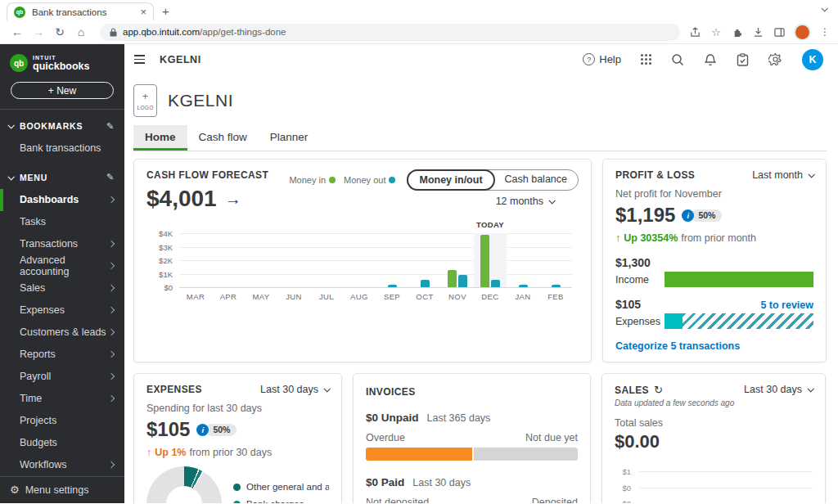 The width and height of the screenshot is (838, 504). I want to click on y-axis-label: $2K, so click(160, 260).